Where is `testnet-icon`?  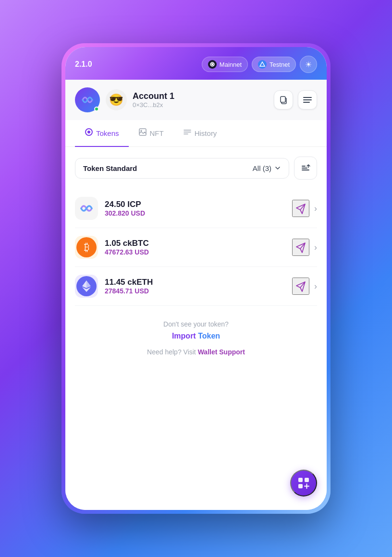 testnet-icon is located at coordinates (262, 64).